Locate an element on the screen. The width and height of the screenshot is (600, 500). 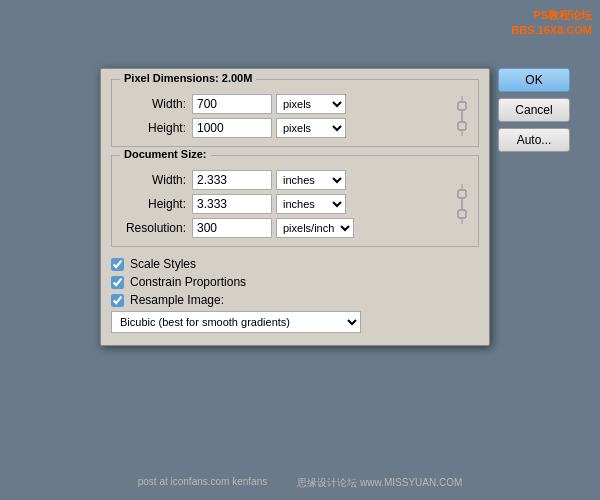
pixel-width-unit-select: pixels percent is located at coordinates (311, 104).